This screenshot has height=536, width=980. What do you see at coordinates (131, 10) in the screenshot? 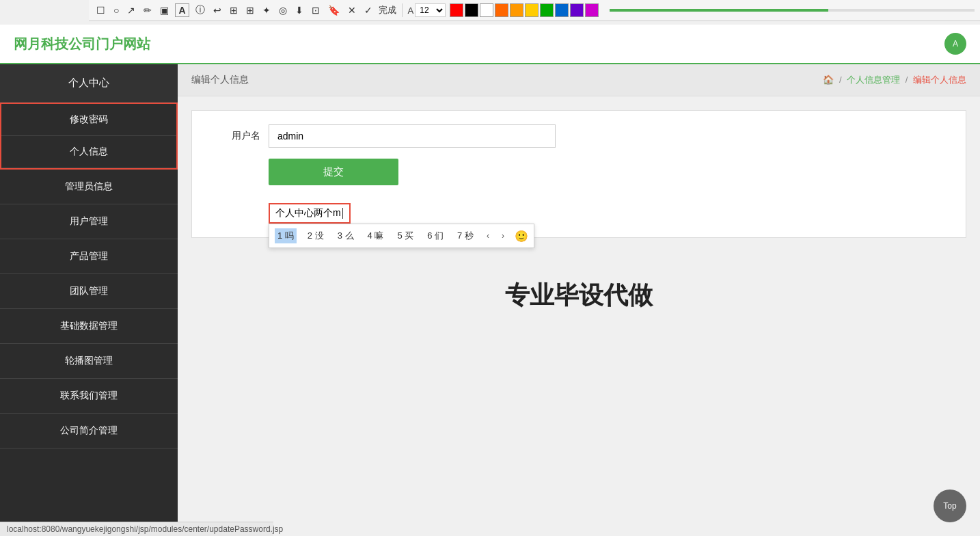
I see `arrow-tool-icon: ↗` at bounding box center [131, 10].